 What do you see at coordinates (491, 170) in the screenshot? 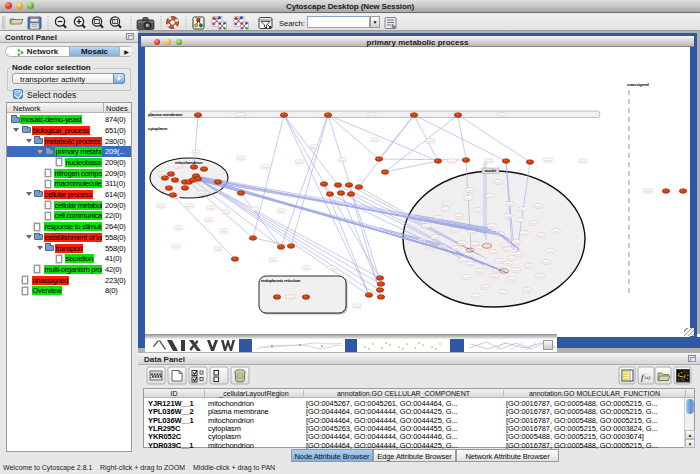
I see `svg-text: nuclei` at bounding box center [491, 170].